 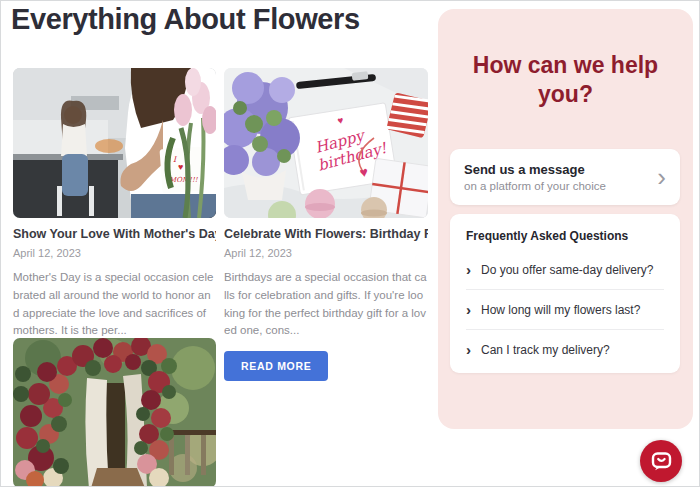 What do you see at coordinates (662, 462) in the screenshot?
I see `chat-bubble-icon` at bounding box center [662, 462].